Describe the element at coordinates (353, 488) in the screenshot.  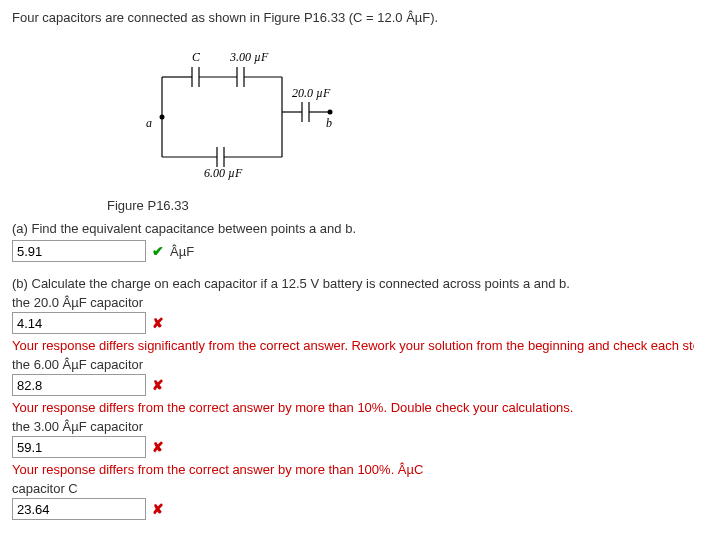
I see `b4-label: capacitor C` at that location.